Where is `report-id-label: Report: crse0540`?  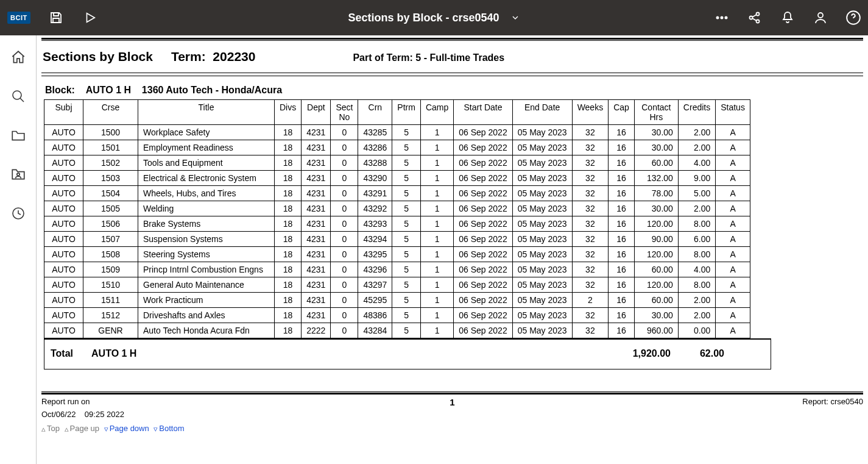 report-id-label: Report: crse0540 is located at coordinates (833, 401).